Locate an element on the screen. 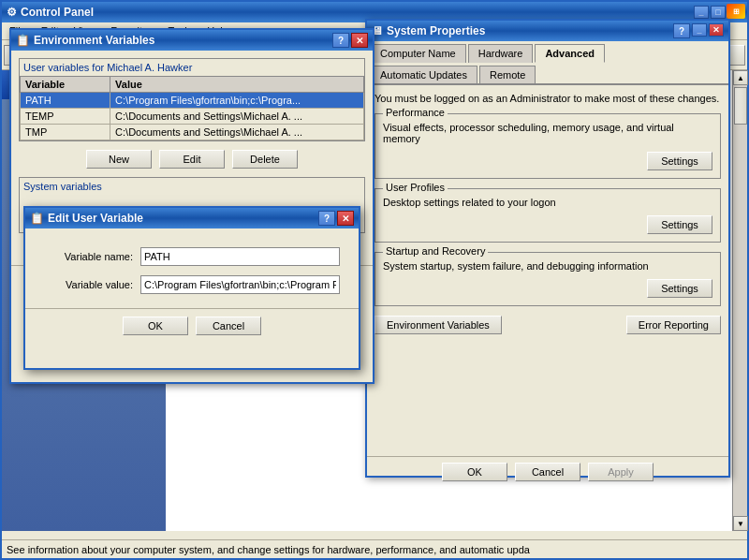  tab-remote: Remote is located at coordinates (507, 75).